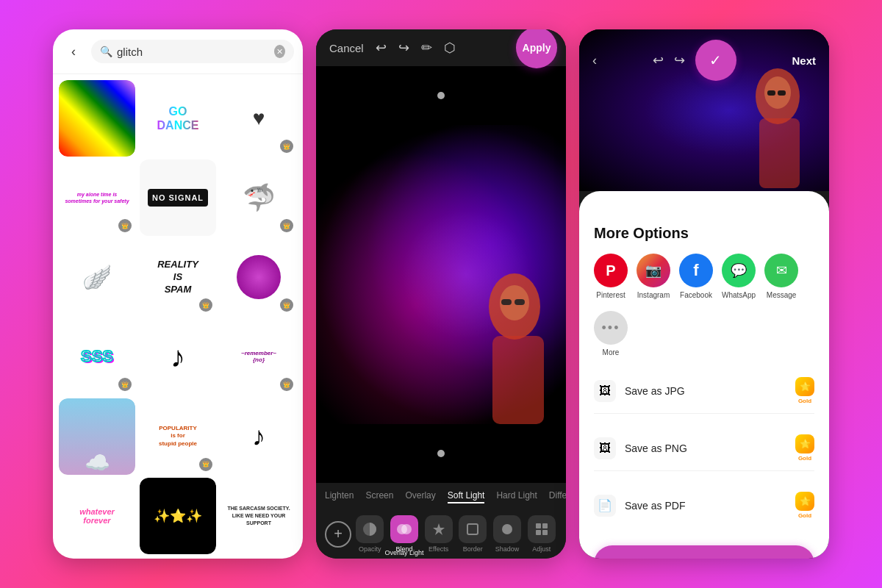  What do you see at coordinates (739, 295) in the screenshot?
I see `whatsapp-label: WhatsApp` at bounding box center [739, 295].